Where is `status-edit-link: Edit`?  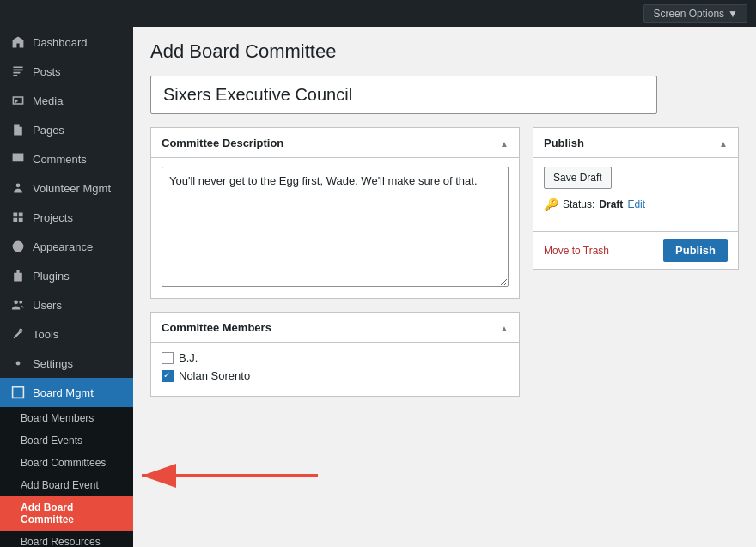
status-edit-link: Edit is located at coordinates (636, 204).